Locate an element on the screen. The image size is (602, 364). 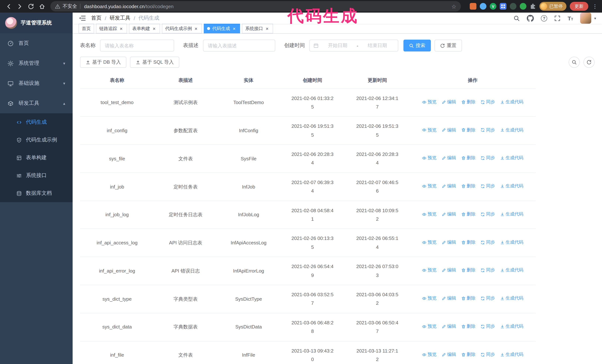
table-desc-input is located at coordinates (239, 45).